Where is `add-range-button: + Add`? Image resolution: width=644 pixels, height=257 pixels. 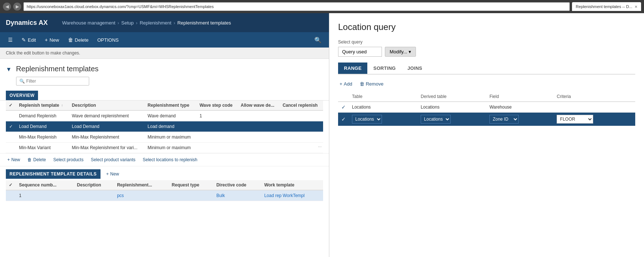 add-range-button: + Add is located at coordinates (346, 84).